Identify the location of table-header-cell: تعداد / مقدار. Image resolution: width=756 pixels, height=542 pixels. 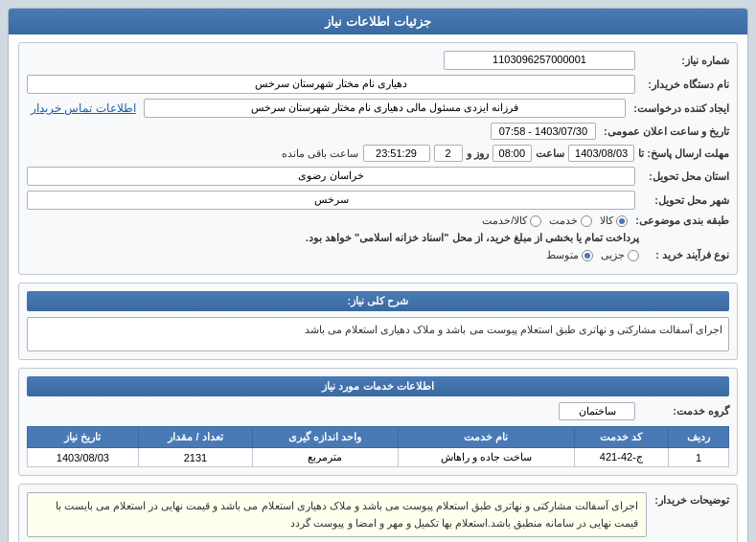
(195, 438).